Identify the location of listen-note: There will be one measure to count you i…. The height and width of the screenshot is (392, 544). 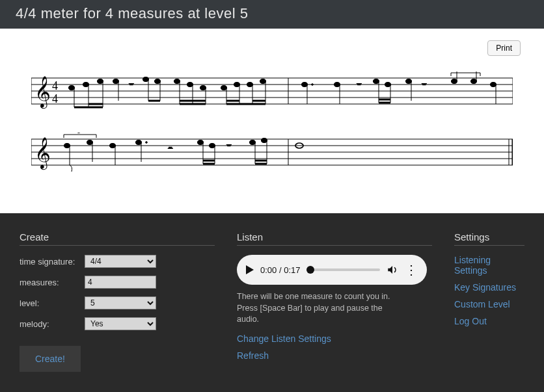
(321, 308).